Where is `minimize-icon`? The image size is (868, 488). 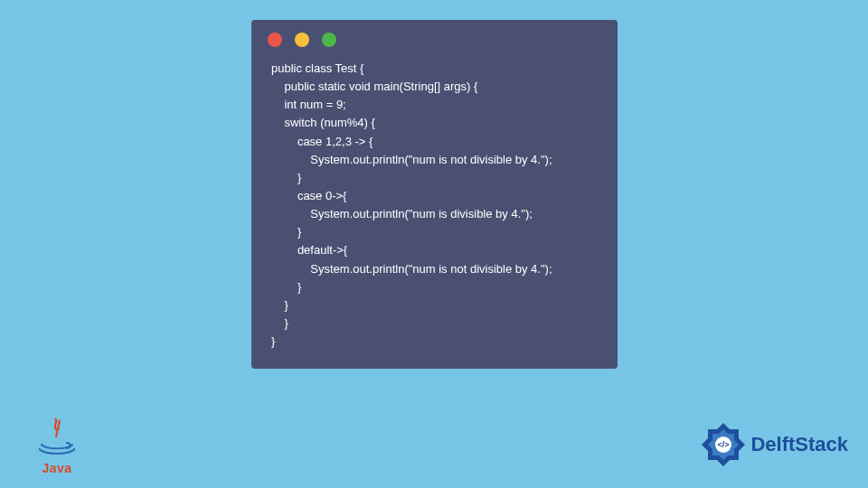 minimize-icon is located at coordinates (302, 40).